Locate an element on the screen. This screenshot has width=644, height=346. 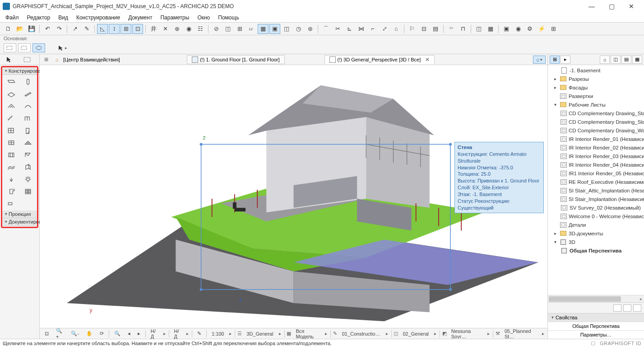
tree-elevations: ▸Фасады is located at coordinates (596, 88).